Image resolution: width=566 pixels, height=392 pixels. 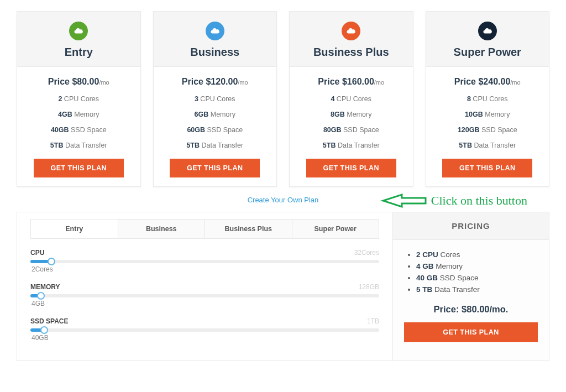 I want to click on plan-feature-memory: 6GB Memory, so click(x=216, y=114).